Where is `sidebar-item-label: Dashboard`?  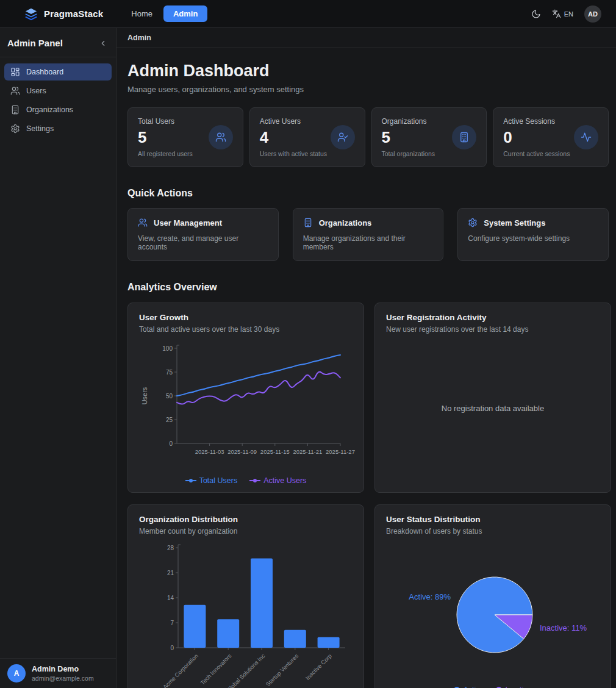
sidebar-item-label: Dashboard is located at coordinates (45, 72).